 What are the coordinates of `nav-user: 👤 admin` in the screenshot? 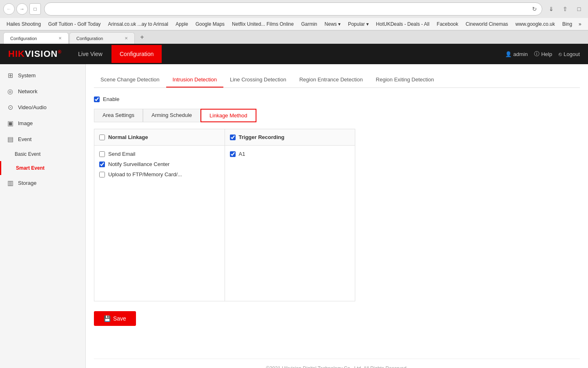 It's located at (516, 54).